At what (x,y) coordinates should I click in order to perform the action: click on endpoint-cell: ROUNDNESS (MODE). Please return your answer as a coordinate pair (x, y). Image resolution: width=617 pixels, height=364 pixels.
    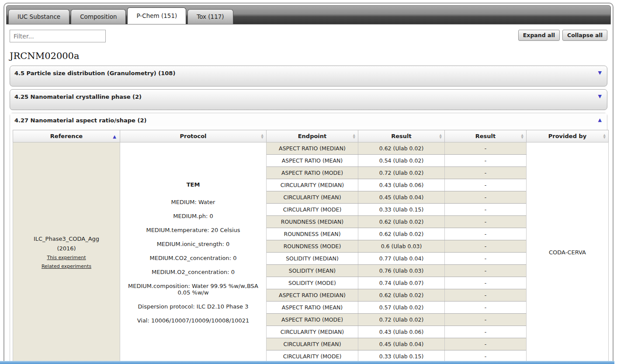
    Looking at the image, I should click on (312, 246).